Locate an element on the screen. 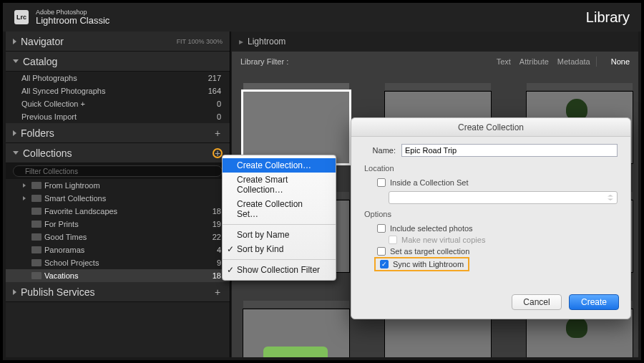  collection-set-item: From Lightroom is located at coordinates (117, 185).